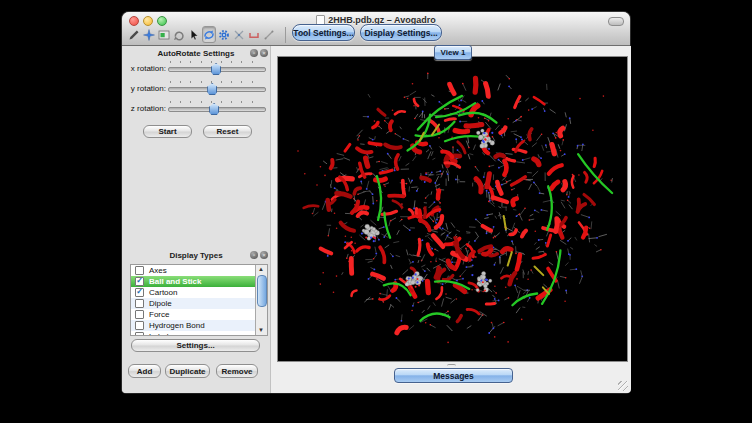 The width and height of the screenshot is (752, 423). I want to click on tool-settings-button: Tool Settings..., so click(324, 32).